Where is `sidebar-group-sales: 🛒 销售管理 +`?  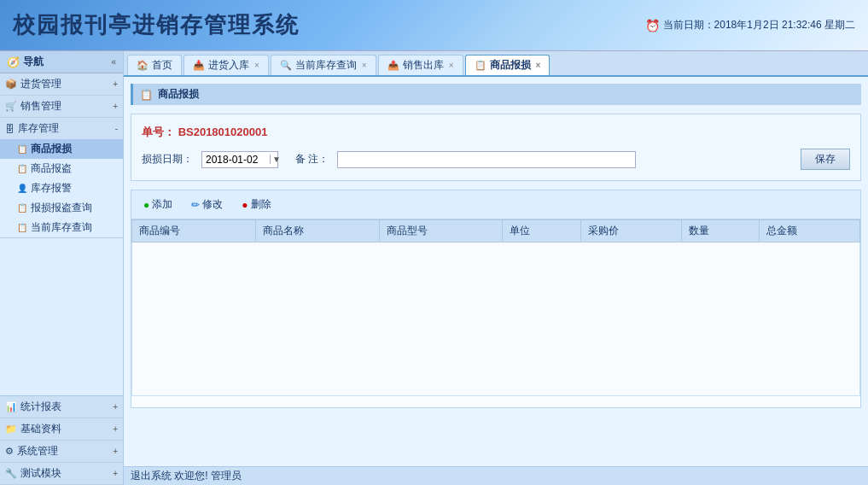
sidebar-group-sales: 🛒 销售管理 + is located at coordinates (61, 107).